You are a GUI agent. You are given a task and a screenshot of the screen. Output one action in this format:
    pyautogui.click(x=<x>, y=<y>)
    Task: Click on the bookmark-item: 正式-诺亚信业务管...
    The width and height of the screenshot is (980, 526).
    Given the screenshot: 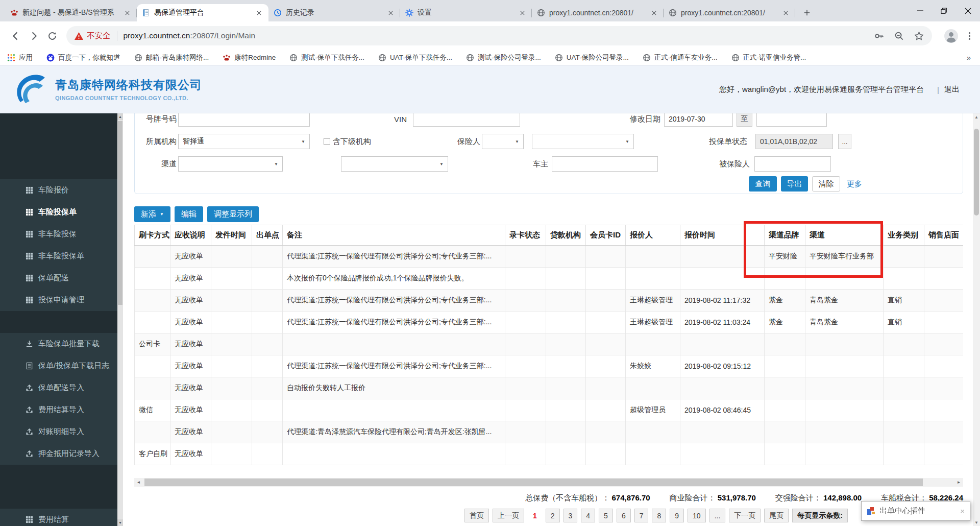 What is the action you would take?
    pyautogui.click(x=769, y=58)
    